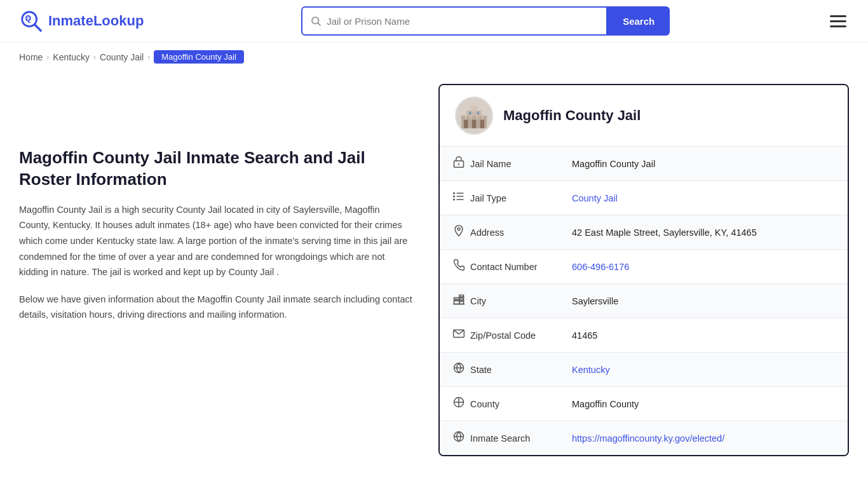  I want to click on search-button: Search, so click(639, 21).